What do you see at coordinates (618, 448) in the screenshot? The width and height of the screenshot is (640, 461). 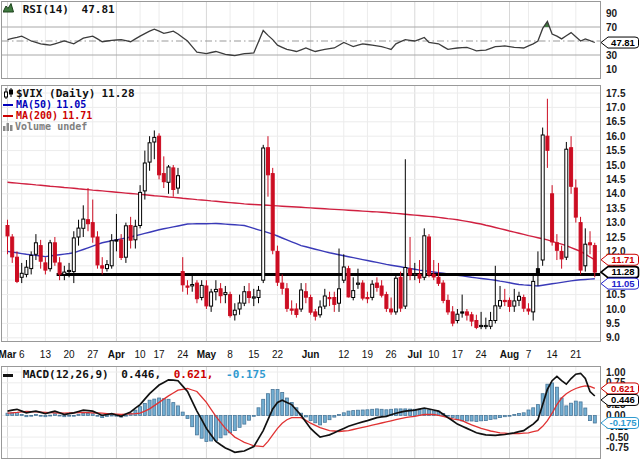 I see `axis-tick-label: -0.75` at bounding box center [618, 448].